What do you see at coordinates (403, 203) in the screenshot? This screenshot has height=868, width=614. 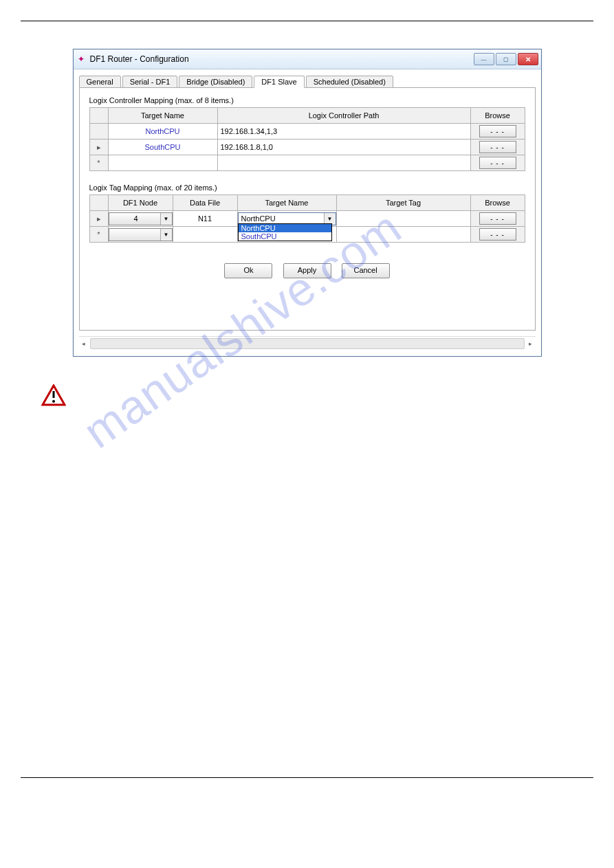 I see `col-target-tag: Target Tag` at bounding box center [403, 203].